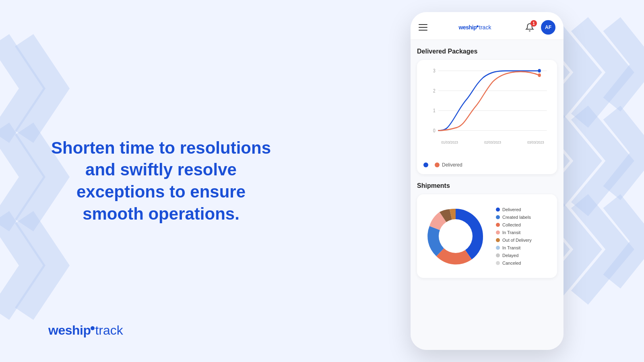 This screenshot has height=362, width=644. Describe the element at coordinates (86, 331) in the screenshot. I see `brand-logo-large: weshiptrack` at that location.